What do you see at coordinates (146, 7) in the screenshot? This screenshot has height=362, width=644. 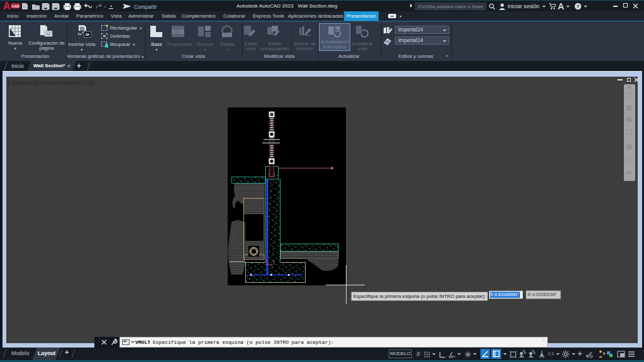 I see `svg-text: Compartir` at bounding box center [146, 7].